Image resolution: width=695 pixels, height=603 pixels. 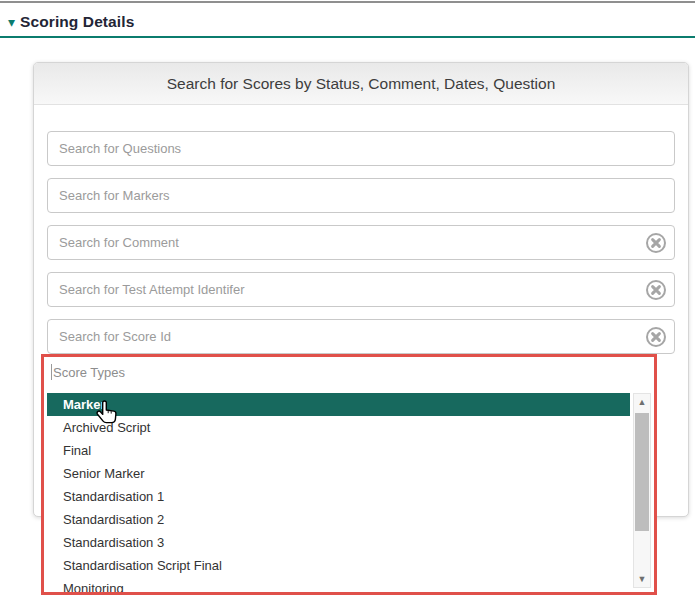 What do you see at coordinates (642, 472) in the screenshot?
I see `scrollbar-thumb` at bounding box center [642, 472].